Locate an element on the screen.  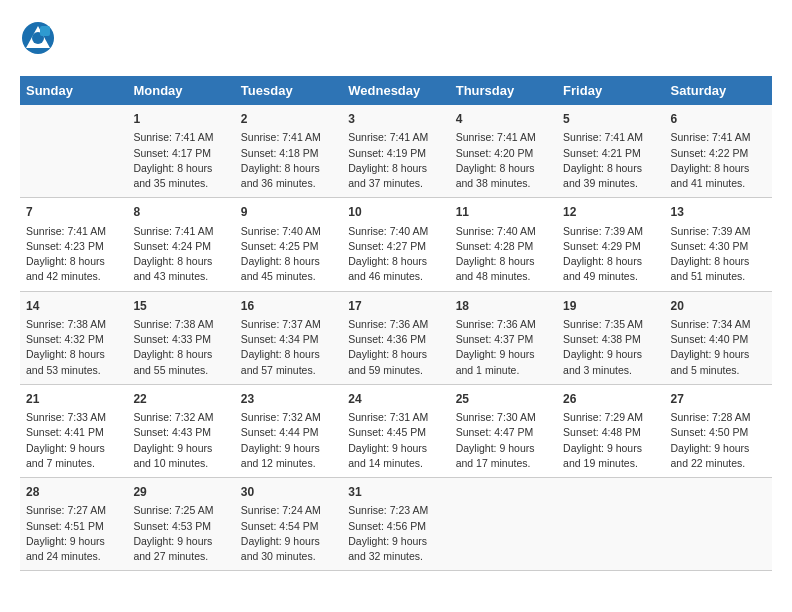
day-cell: 29Sunrise: 7:25 AM Sunset: 4:53 PM Dayli… is located at coordinates (180, 524).